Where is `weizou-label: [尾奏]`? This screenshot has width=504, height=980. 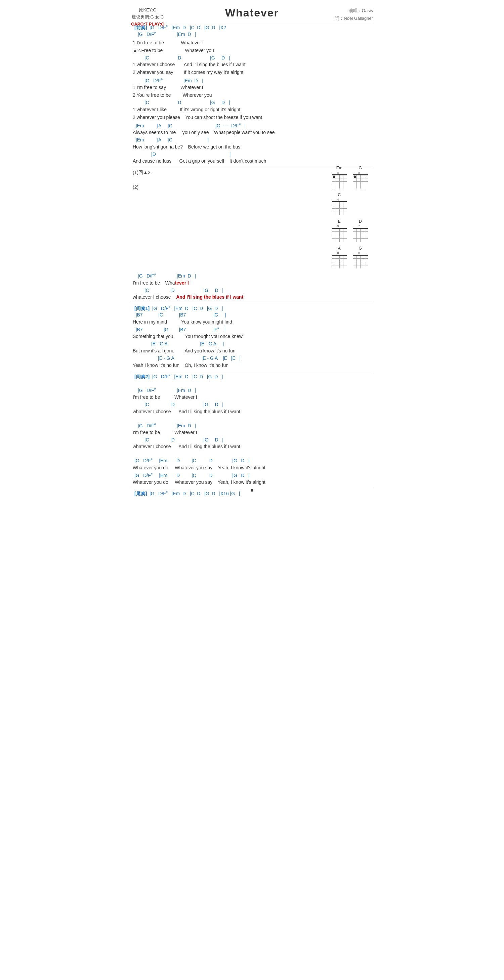 weizou-label: [尾奏] is located at coordinates (141, 493).